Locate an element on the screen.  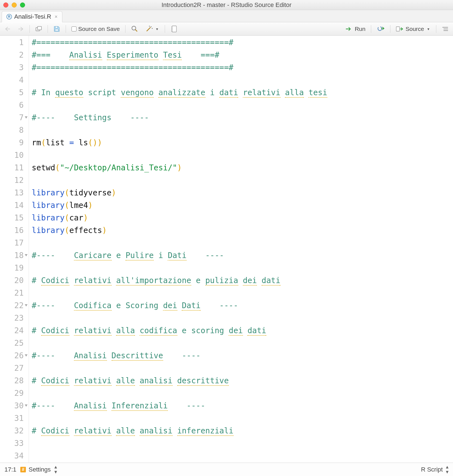
line-number: 3 is located at coordinates (14, 67).